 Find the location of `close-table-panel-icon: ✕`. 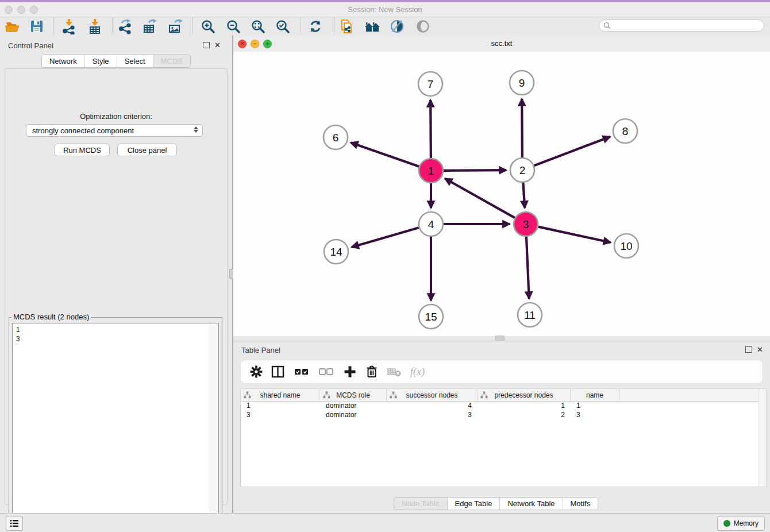

close-table-panel-icon: ✕ is located at coordinates (760, 350).